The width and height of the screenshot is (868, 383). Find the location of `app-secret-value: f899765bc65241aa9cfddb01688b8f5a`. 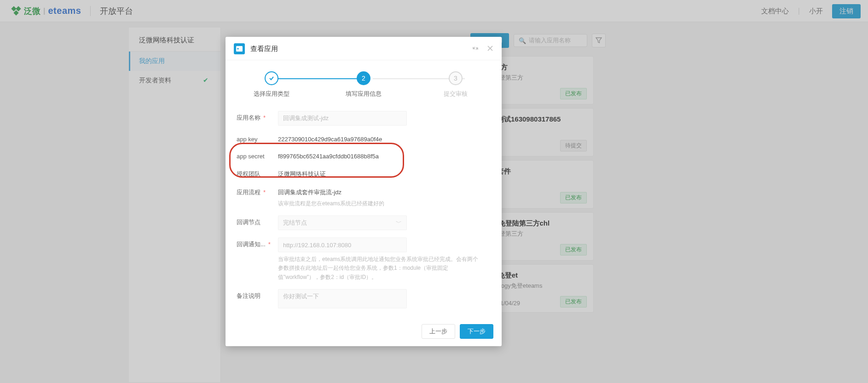

app-secret-value: f899765bc65241aa9cfddb01688b8f5a is located at coordinates (384, 155).